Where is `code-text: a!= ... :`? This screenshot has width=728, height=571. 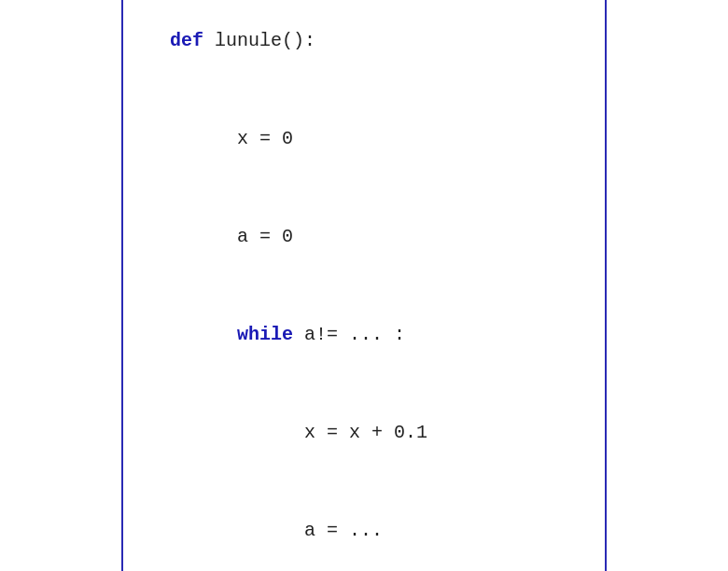
code-text: a!= ... : is located at coordinates (349, 334).